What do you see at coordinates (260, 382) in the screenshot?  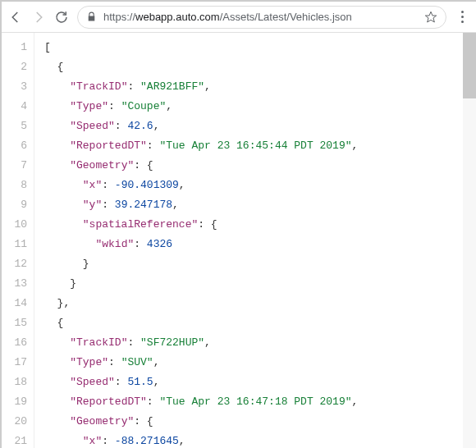 I see `code-line: "Speed": 51.5,` at bounding box center [260, 382].